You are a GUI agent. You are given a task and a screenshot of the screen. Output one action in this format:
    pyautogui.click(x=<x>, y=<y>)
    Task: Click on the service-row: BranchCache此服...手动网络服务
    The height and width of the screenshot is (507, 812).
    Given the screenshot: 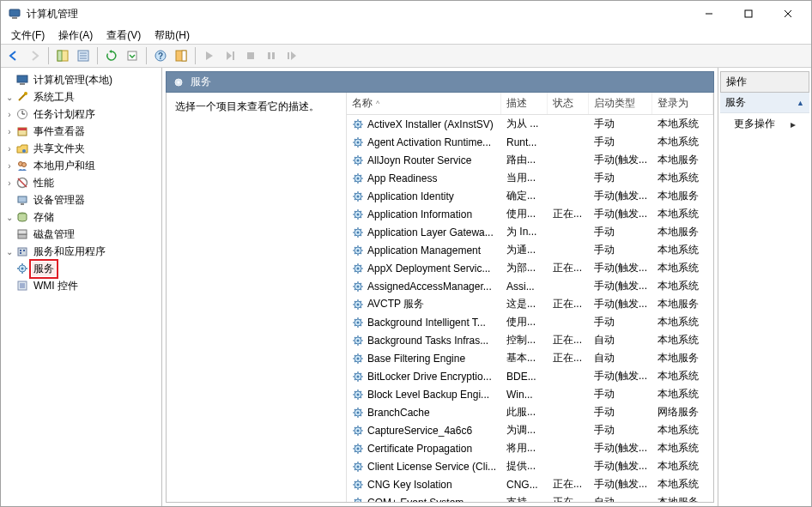 What is the action you would take?
    pyautogui.click(x=530, y=412)
    